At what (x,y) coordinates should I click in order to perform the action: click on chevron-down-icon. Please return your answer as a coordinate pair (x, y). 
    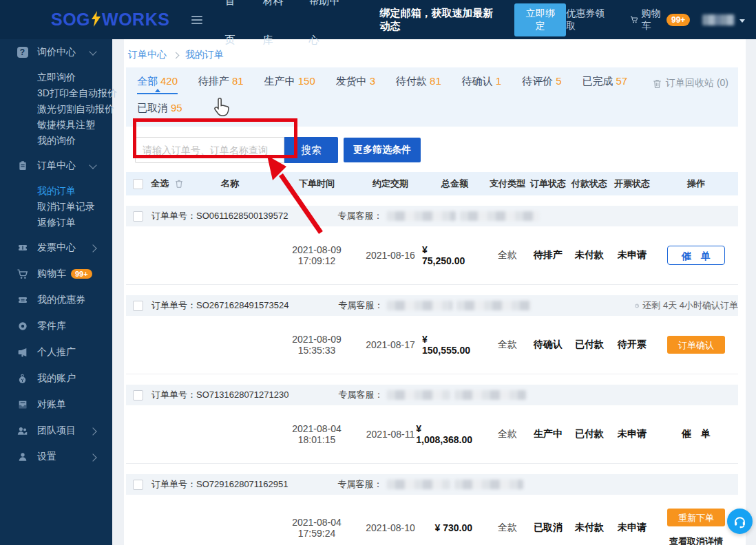
    Looking at the image, I should click on (92, 51).